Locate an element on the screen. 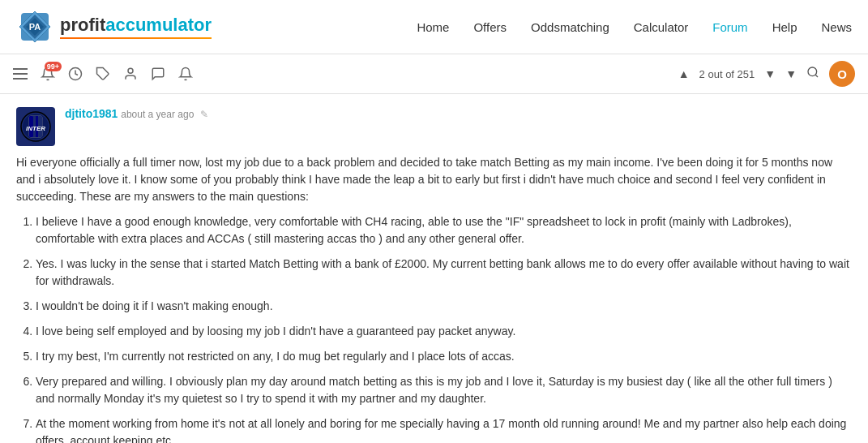 The image size is (868, 443). nav-links: Home Offers Oddsmatching Calculator Foru… is located at coordinates (634, 28).